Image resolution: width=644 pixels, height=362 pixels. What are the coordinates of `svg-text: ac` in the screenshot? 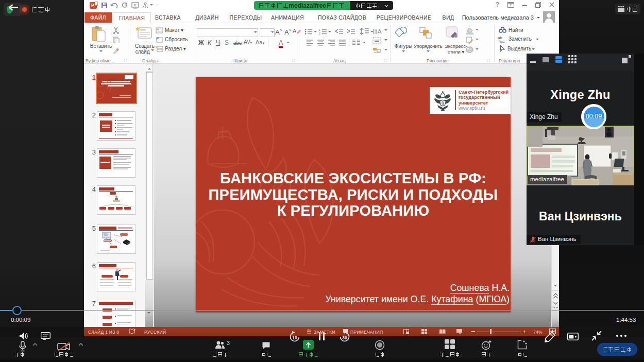 It's located at (502, 41).